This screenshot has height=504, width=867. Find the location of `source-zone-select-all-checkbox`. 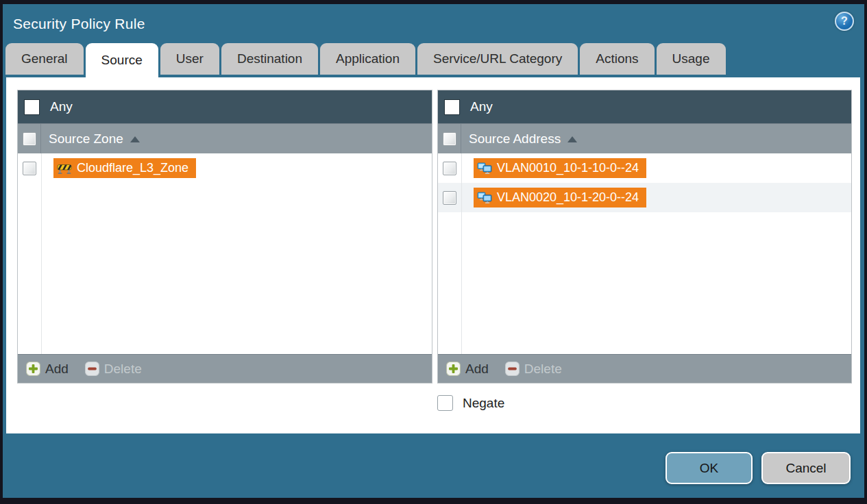

source-zone-select-all-checkbox is located at coordinates (29, 139).